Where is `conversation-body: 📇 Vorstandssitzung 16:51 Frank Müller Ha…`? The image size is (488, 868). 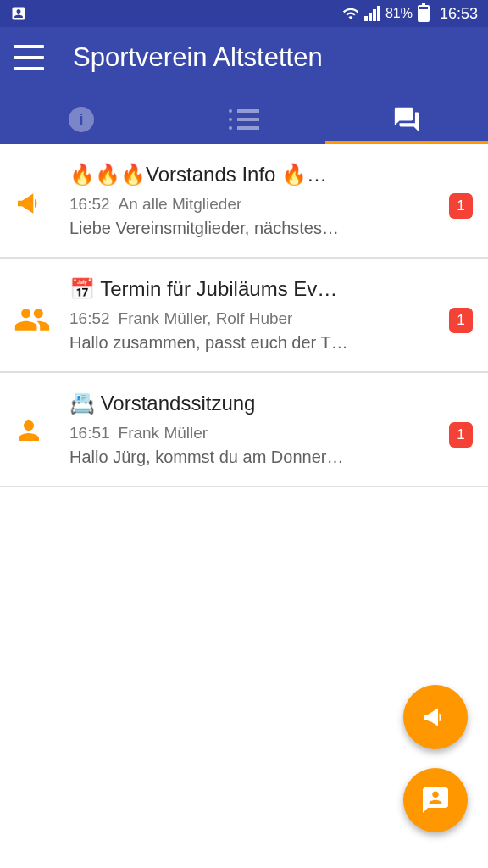
conversation-body: 📇 Vorstandssitzung 16:51 Frank Müller Ha… is located at coordinates (256, 429).